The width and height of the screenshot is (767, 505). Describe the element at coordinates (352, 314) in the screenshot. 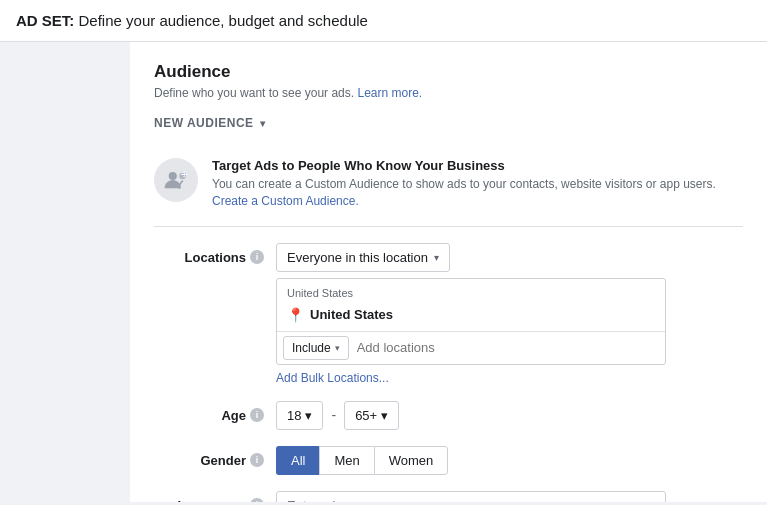

I see `location-name: United States` at that location.